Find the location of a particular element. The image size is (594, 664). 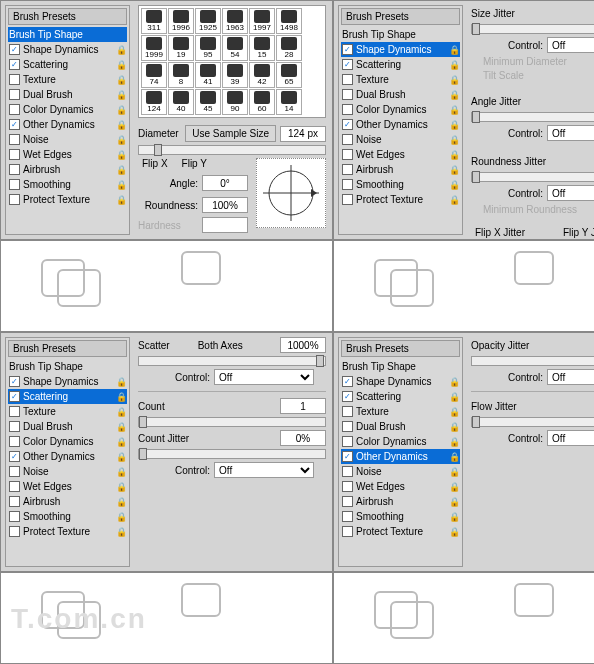

brush-thumb: 65 is located at coordinates (289, 75).